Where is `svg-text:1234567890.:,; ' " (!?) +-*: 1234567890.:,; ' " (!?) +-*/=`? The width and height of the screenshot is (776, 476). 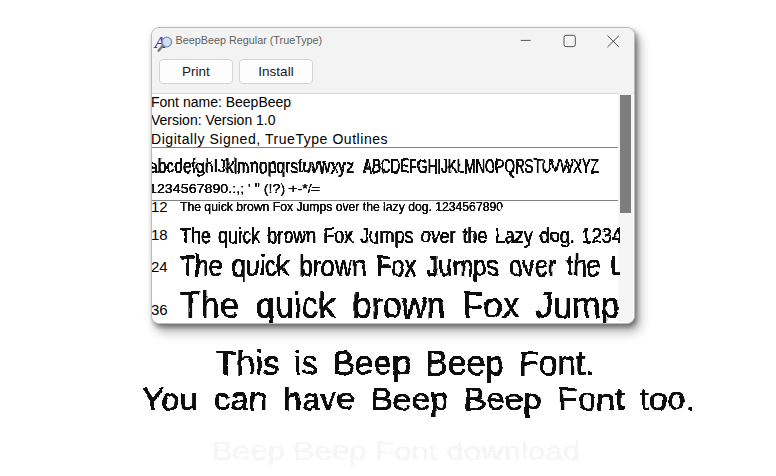 svg-text:1234567890.:,; ' " (!?) +-*: 1234567890.:,; ' " (!?) +-*/= is located at coordinates (234, 188).